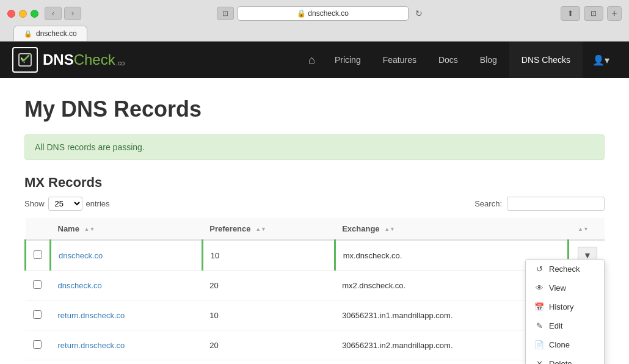  What do you see at coordinates (315, 255) in the screenshot?
I see `table-row: dnscheck.co10mx.dnscheck.co.▼↺Recheck👁Vi…` at bounding box center [315, 255].